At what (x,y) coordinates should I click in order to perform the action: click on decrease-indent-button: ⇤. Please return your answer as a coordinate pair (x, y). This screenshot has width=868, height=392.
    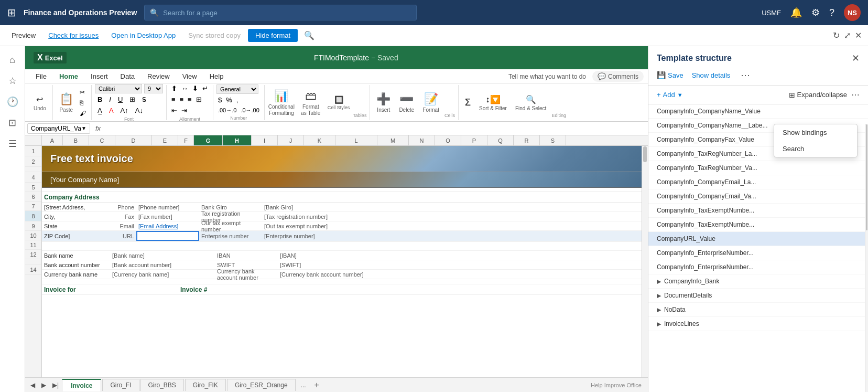
    Looking at the image, I should click on (174, 110).